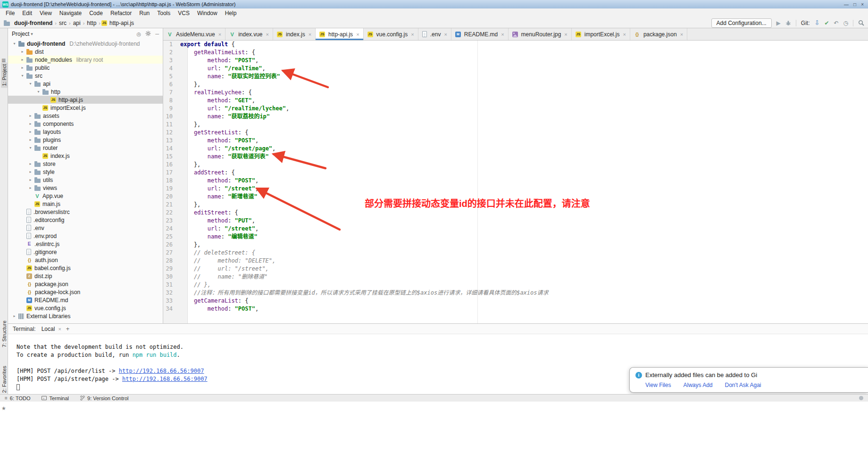 This screenshot has height=469, width=868. Describe the element at coordinates (85, 212) in the screenshot. I see `tree-item-browserslistrc: .browserslistrc` at that location.